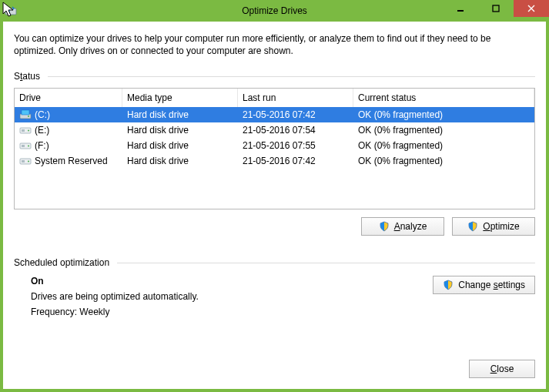 This screenshot has height=392, width=549. Describe the element at coordinates (296, 146) in the screenshot. I see `cell-lastrun: 21-05-2016 07:55` at that location.